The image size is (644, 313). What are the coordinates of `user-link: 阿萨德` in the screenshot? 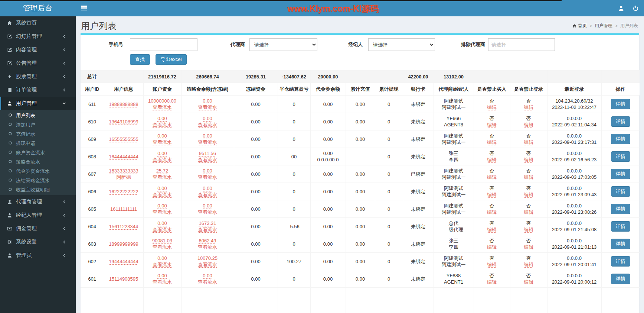 It's located at (124, 177).